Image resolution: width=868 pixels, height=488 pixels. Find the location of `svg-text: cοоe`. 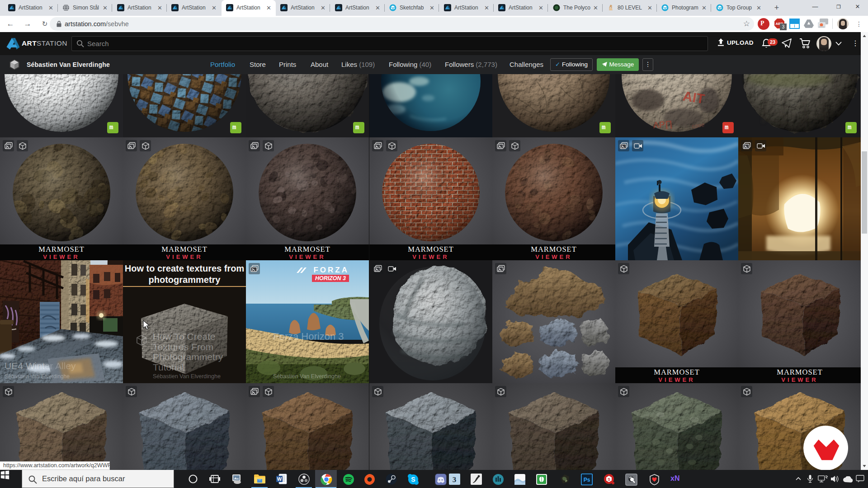

svg-text: cοоe is located at coordinates (698, 126).